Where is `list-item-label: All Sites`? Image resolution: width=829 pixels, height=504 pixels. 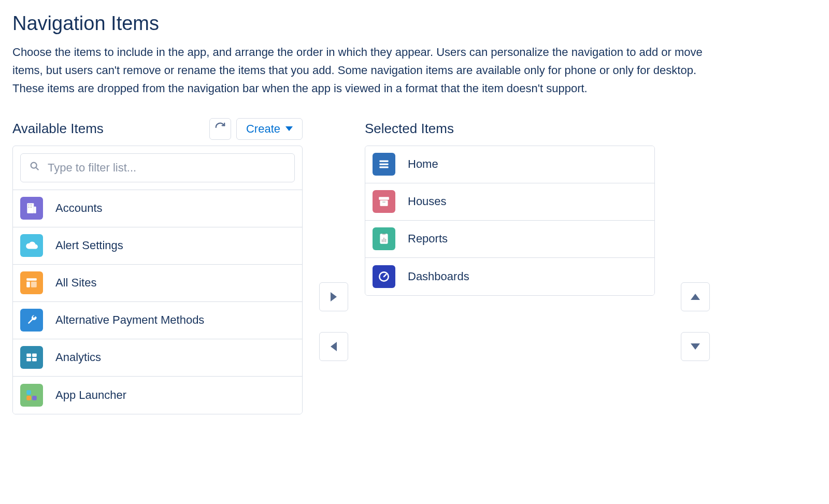 list-item-label: All Sites is located at coordinates (76, 283).